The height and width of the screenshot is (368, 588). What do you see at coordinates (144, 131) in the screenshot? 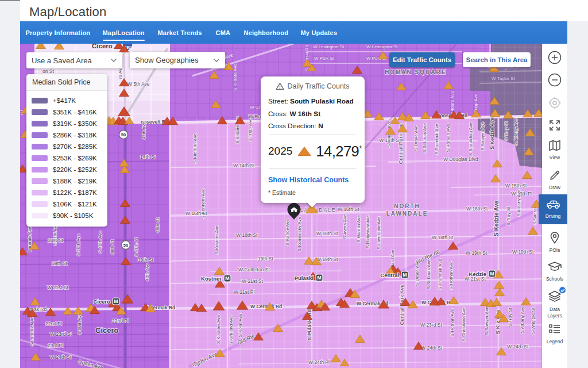
I see `map-label: 47th Ave` at bounding box center [144, 131].